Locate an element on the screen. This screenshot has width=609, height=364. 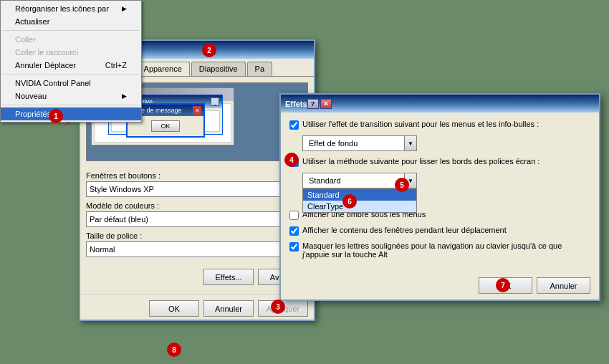
couleurs-row: Modèle de couleurs : Par défaut (bleu) ▼ is located at coordinates (197, 214).